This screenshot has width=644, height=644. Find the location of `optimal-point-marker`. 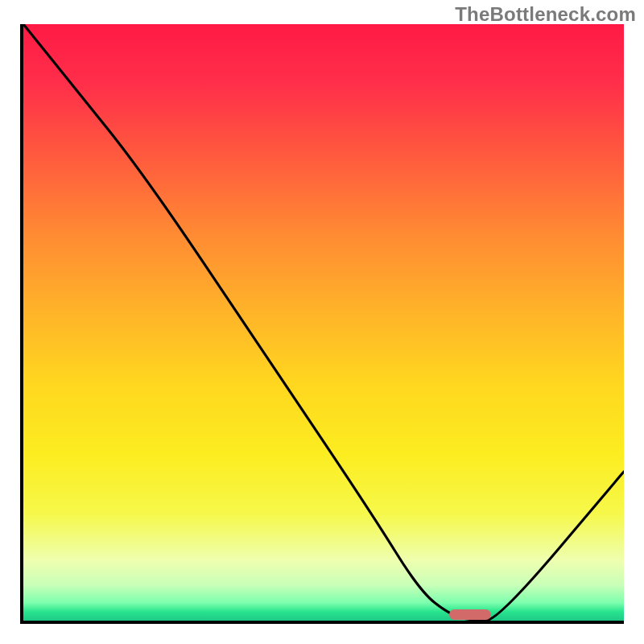

optimal-point-marker is located at coordinates (470, 615).